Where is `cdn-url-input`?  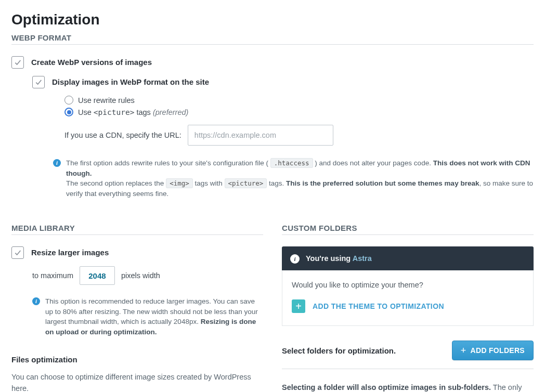
cdn-url-input is located at coordinates (261, 135).